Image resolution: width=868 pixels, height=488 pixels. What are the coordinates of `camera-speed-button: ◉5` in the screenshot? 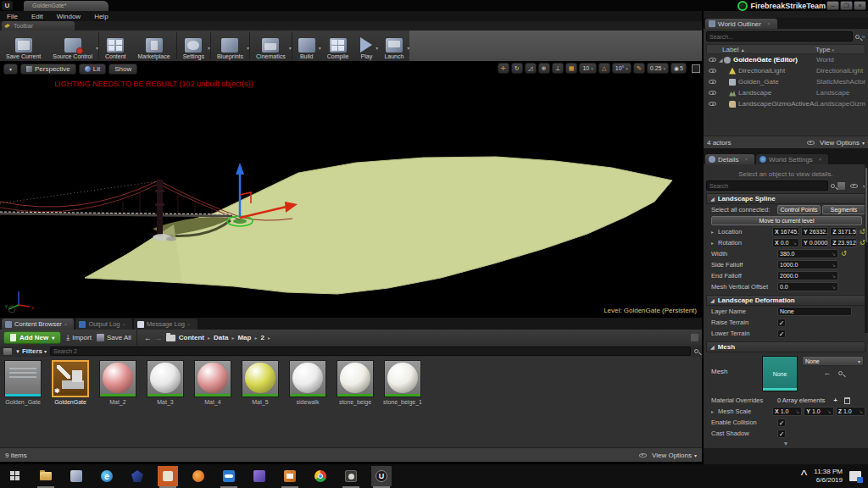 It's located at (678, 68).